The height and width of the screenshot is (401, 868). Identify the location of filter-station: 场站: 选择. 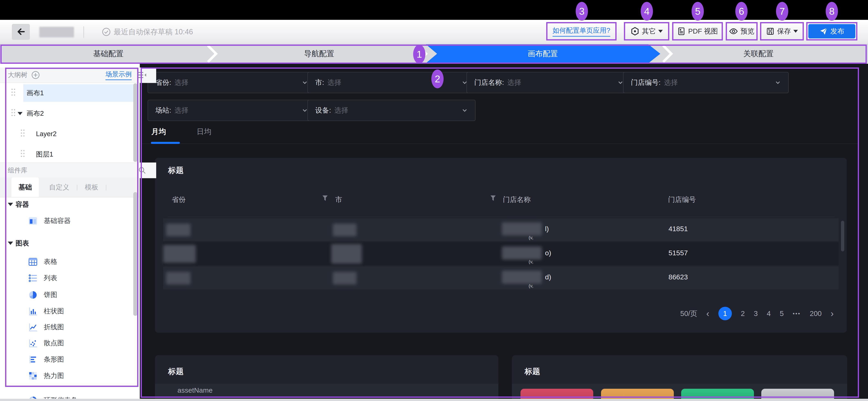
(232, 111).